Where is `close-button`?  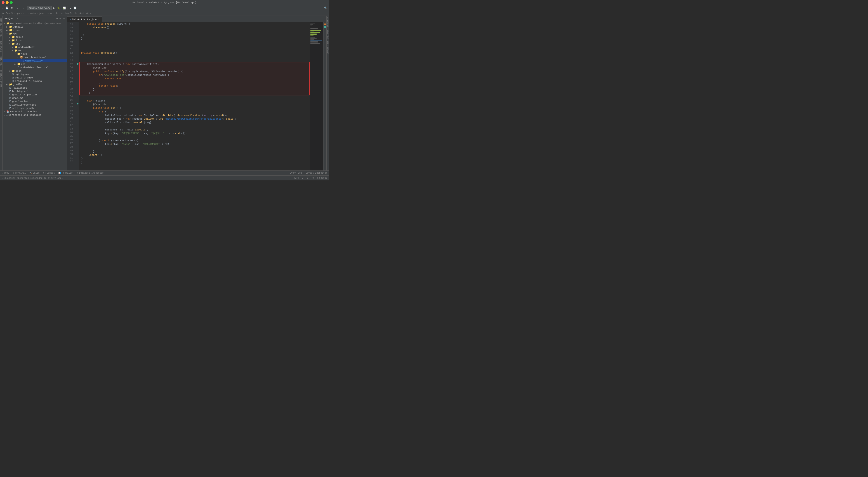 close-button is located at coordinates (3, 2).